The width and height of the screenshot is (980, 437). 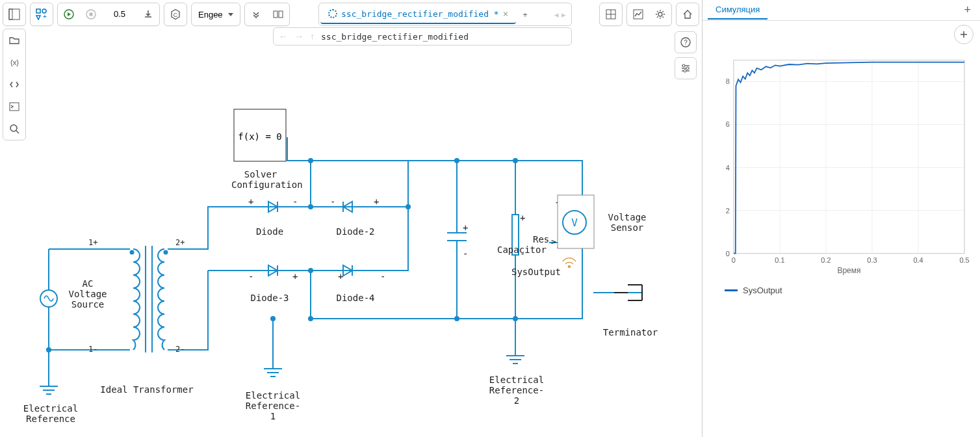 I want to click on settings-button, so click(x=660, y=14).